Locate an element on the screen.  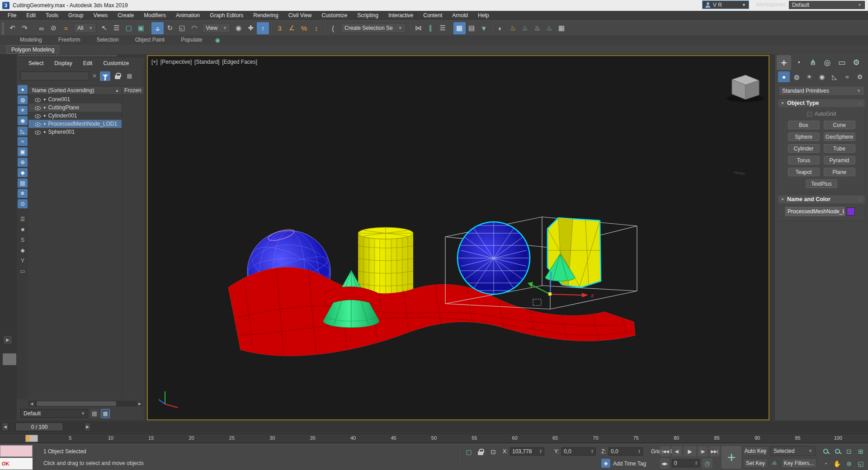
select-and-scale-button: ◱ is located at coordinates (182, 28).